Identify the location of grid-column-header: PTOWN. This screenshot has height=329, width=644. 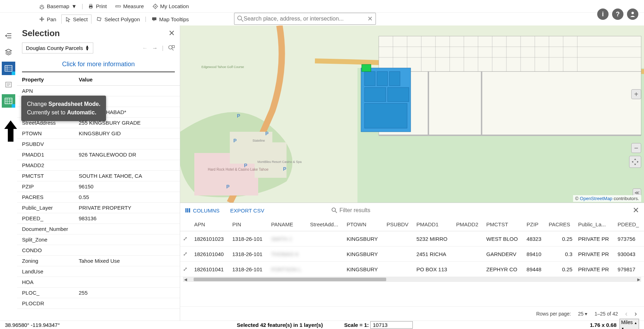
(364, 225).